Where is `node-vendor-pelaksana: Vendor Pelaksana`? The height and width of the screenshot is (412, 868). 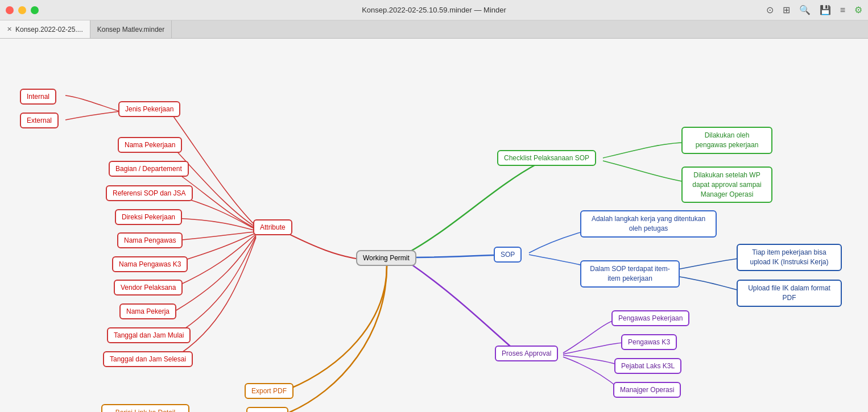 node-vendor-pelaksana: Vendor Pelaksana is located at coordinates (148, 288).